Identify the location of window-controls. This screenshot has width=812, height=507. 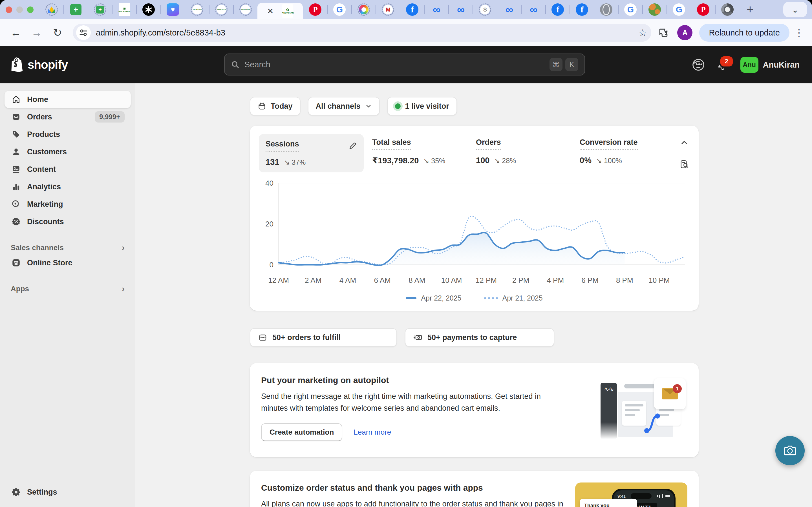
(20, 9).